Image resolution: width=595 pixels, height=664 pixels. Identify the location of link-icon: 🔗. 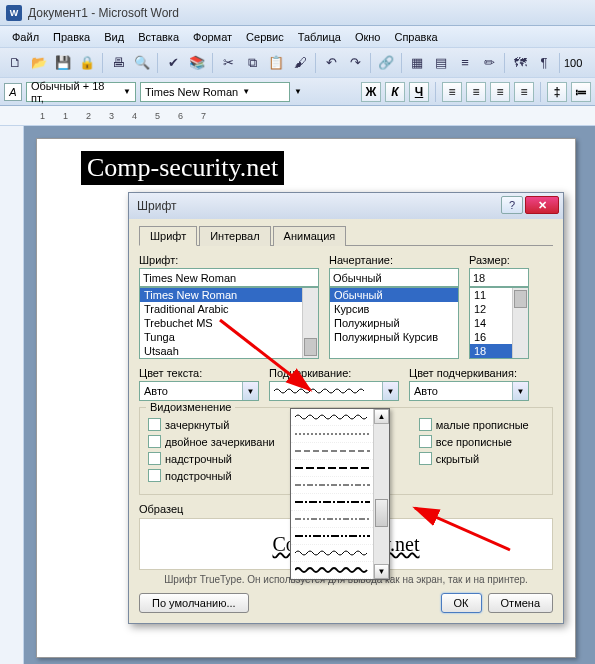
(386, 63).